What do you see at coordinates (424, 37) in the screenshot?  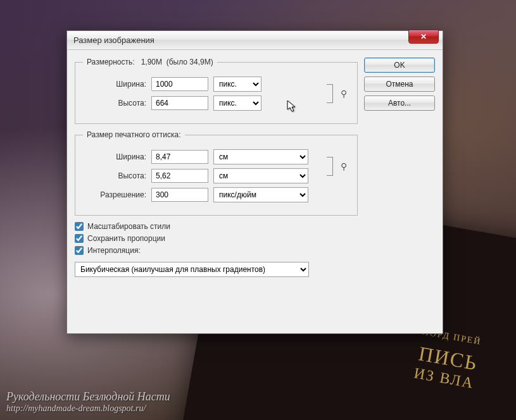 I see `close-icon: ✕` at bounding box center [424, 37].